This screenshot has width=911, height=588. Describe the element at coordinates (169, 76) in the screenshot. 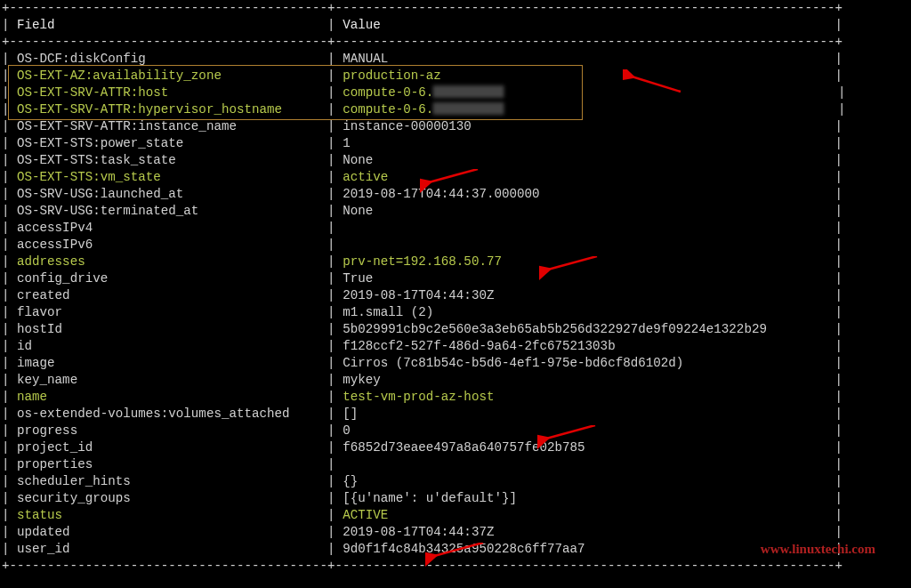

I see `table-cell-field: OS-EXT-AZ:availability_zone` at that location.